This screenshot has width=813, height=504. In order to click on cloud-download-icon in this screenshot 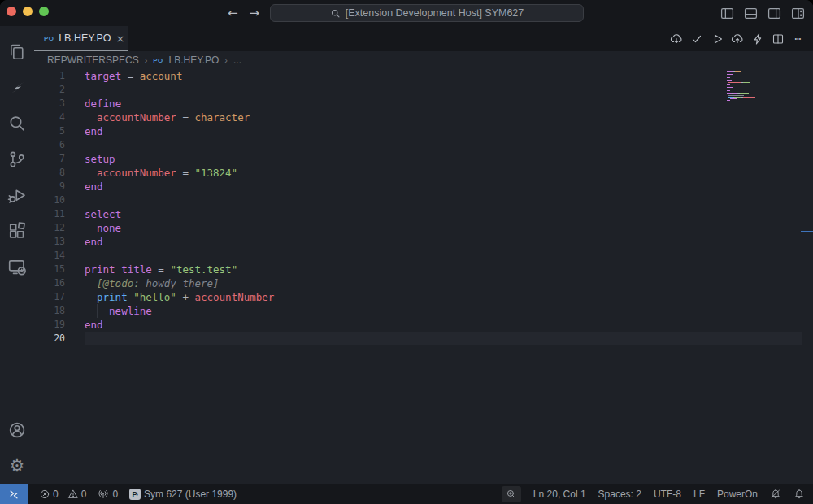, I will do `click(676, 39)`.